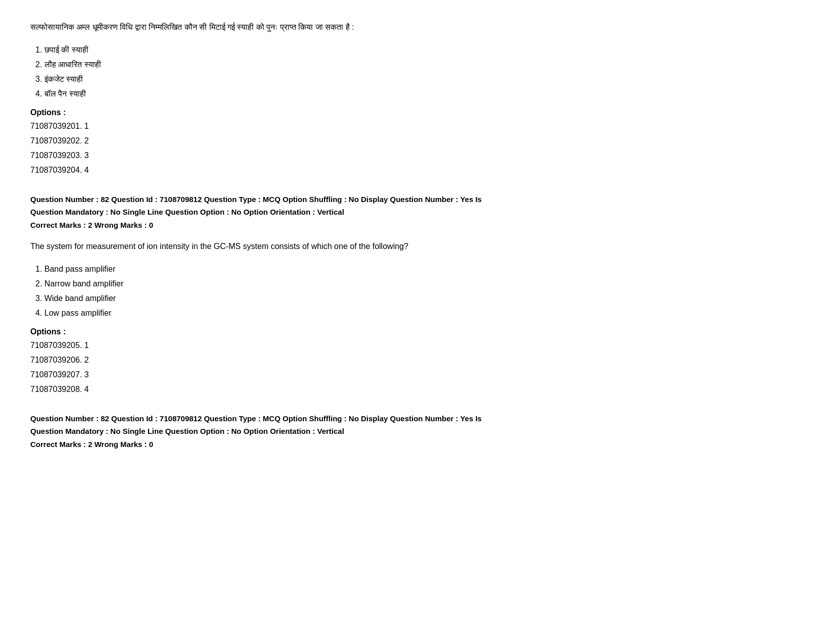 The image size is (834, 644). What do you see at coordinates (417, 431) in the screenshot?
I see `section-q82-meta2: Question Number : 82 Question Id : 71087…` at bounding box center [417, 431].